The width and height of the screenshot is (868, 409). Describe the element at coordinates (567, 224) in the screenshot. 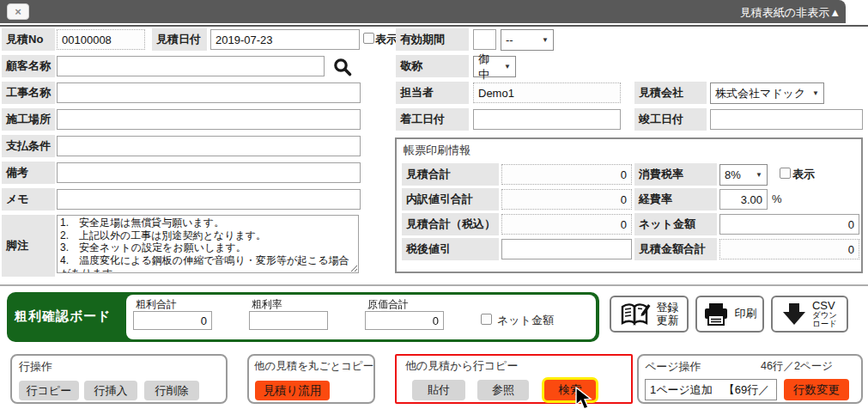

I see `quote-total-tax-field` at that location.